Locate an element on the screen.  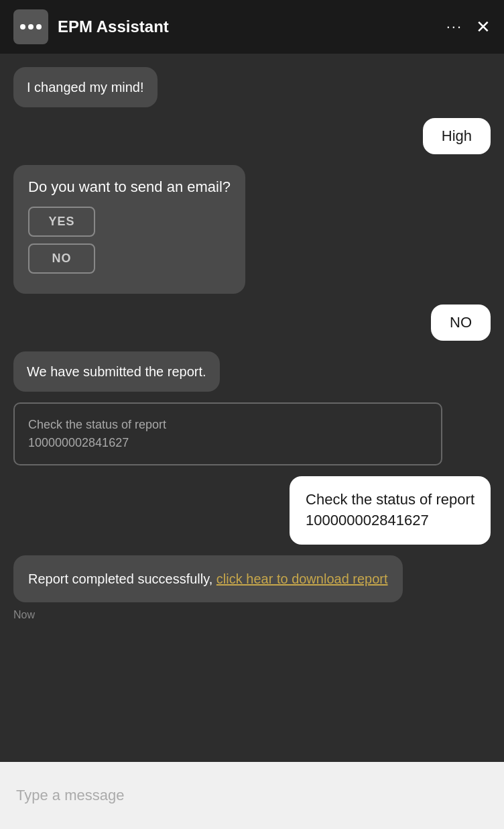
message-text: We have submitted the report. is located at coordinates (117, 372).